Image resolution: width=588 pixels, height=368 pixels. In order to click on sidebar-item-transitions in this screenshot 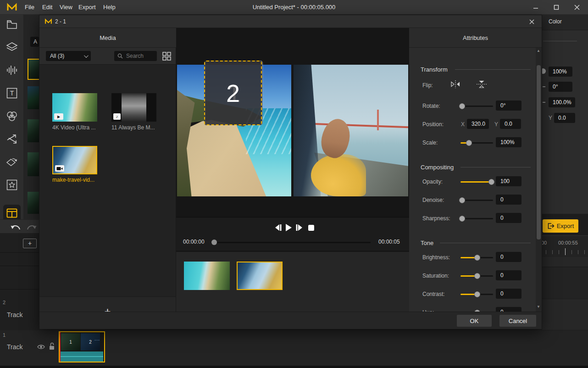, I will do `click(12, 139)`.